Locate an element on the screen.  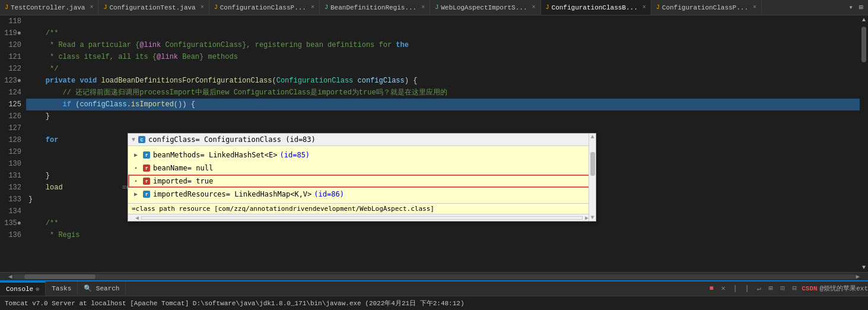
tab-tasks: Tasks is located at coordinates (62, 289).